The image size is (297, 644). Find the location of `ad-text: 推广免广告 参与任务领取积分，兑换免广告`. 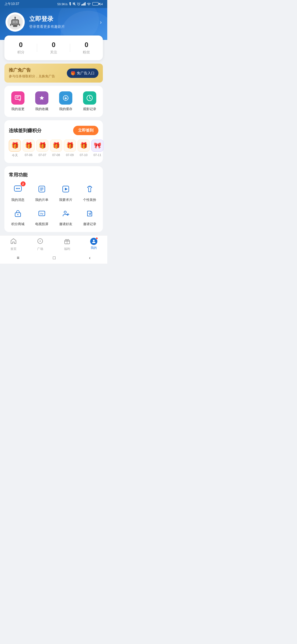

ad-text: 推广免广告 参与任务领取积分，兑换免广告 is located at coordinates (32, 73).